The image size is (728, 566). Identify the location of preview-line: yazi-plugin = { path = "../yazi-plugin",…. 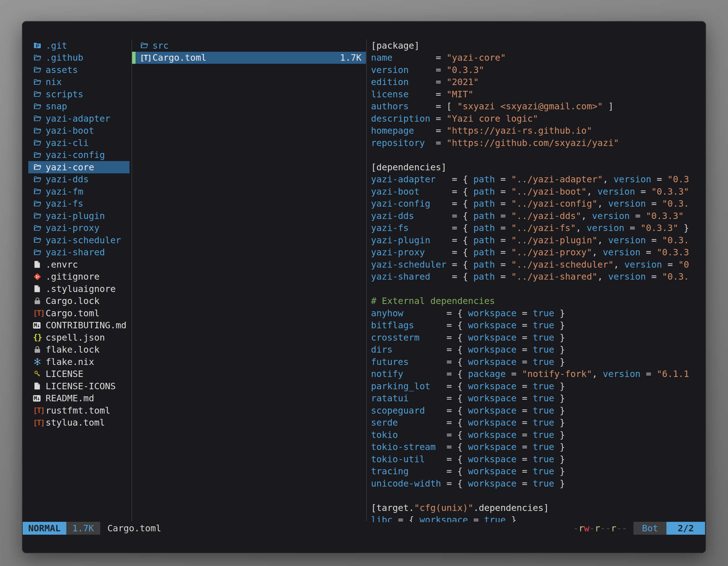
(537, 241).